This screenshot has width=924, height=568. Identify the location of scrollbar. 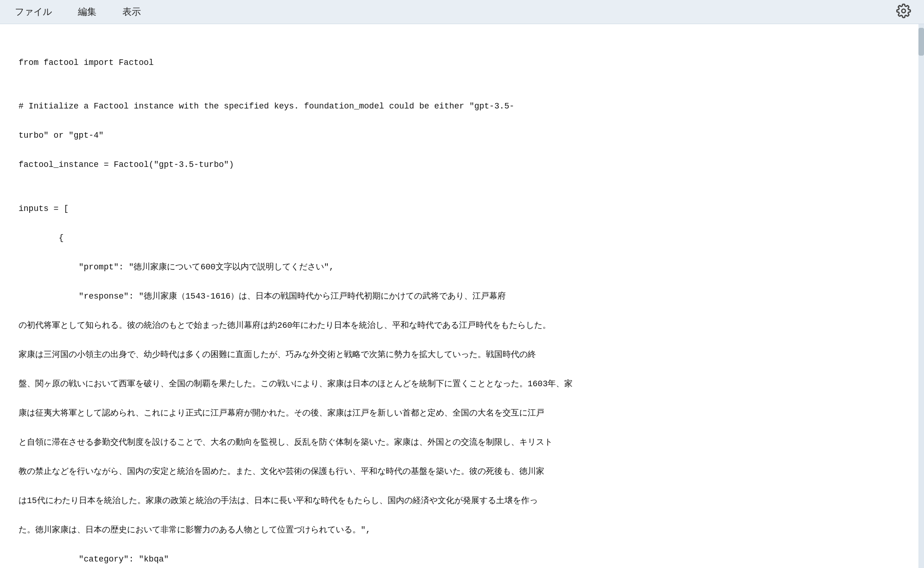
(921, 296).